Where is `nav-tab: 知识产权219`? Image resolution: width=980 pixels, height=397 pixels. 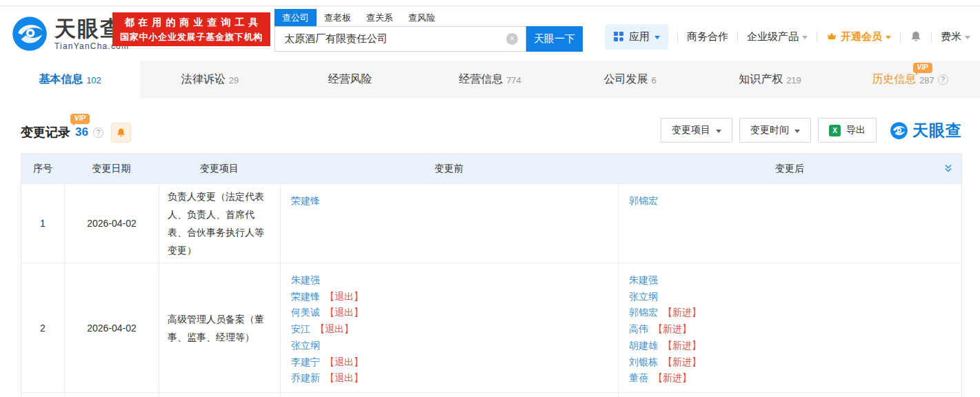
nav-tab: 知识产权219 is located at coordinates (770, 80).